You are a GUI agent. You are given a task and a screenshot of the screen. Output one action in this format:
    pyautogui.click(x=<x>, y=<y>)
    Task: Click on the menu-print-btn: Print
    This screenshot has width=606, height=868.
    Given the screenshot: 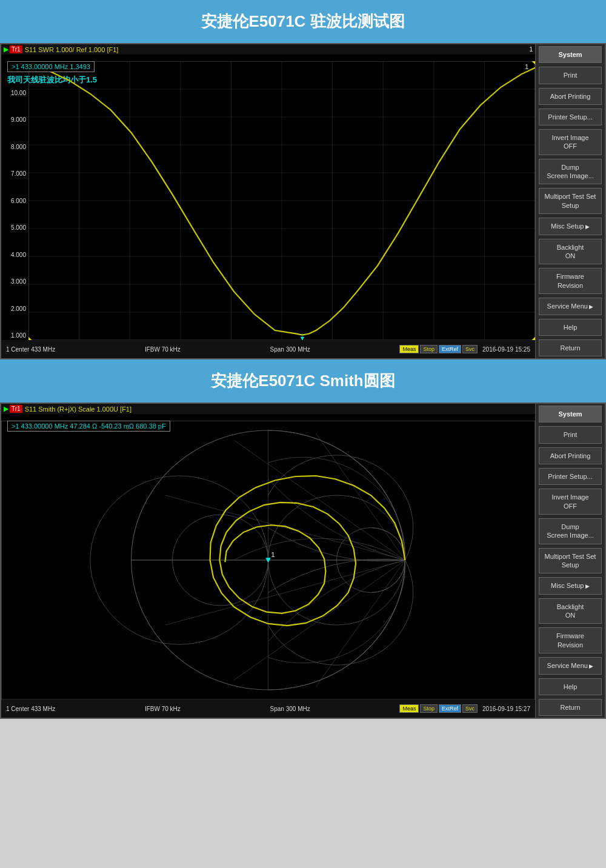 What is the action you would take?
    pyautogui.click(x=570, y=75)
    